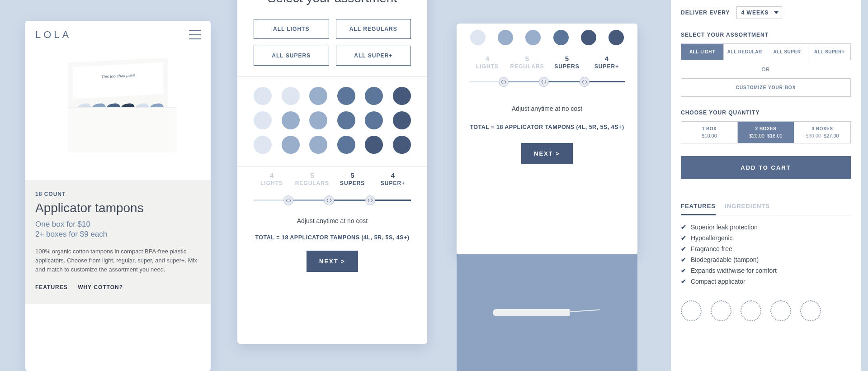 The image size is (868, 371). I want to click on chip-all-light: ALL LIGHT, so click(703, 52).